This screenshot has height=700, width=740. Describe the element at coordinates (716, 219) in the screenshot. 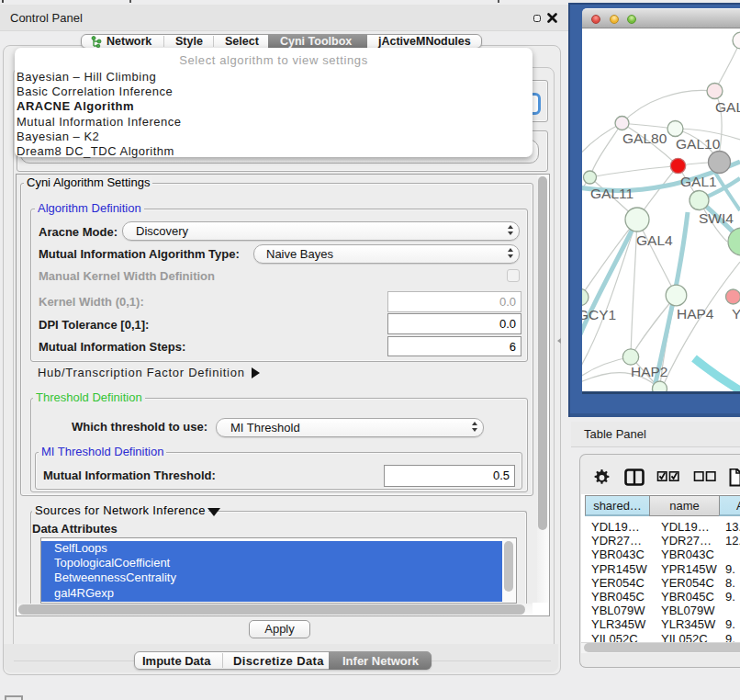

I see `svg-text: SWI4` at that location.